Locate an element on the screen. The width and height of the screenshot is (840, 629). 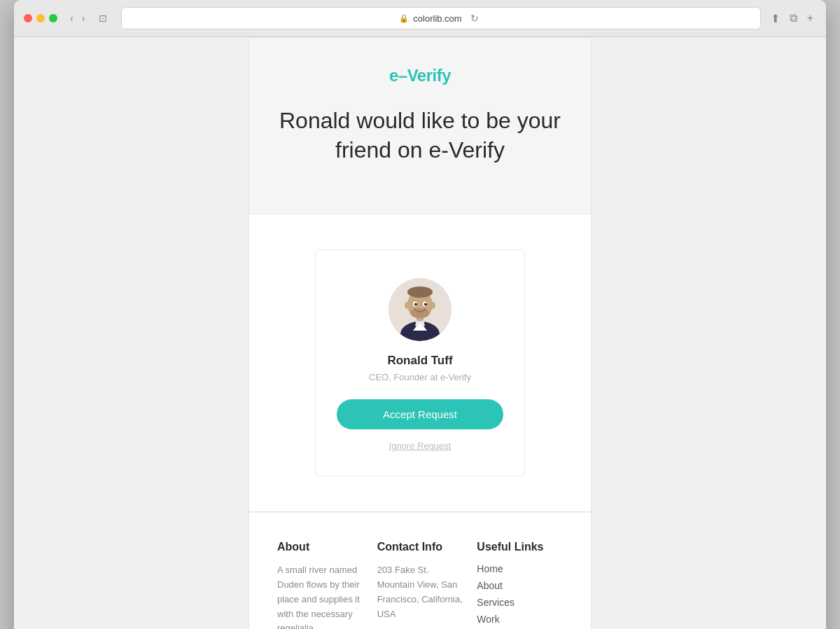
lock-icon: 🔒 is located at coordinates (404, 18).